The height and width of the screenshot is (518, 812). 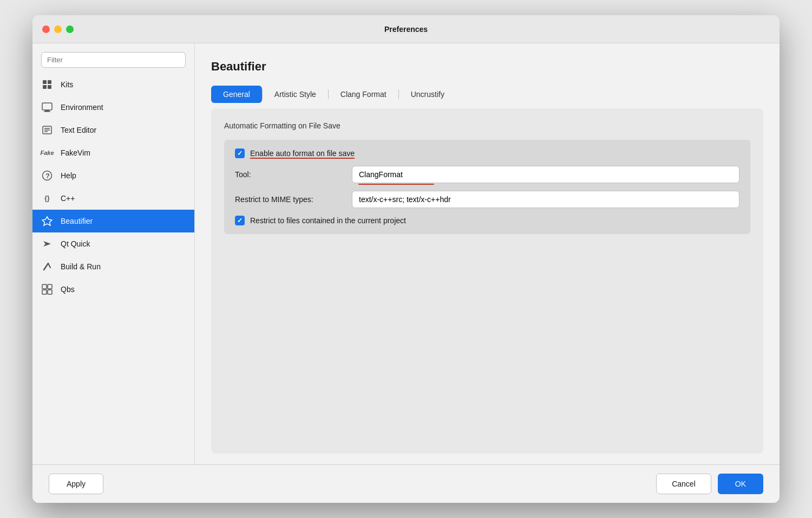 What do you see at coordinates (47, 221) in the screenshot?
I see `beautifier-icon` at bounding box center [47, 221].